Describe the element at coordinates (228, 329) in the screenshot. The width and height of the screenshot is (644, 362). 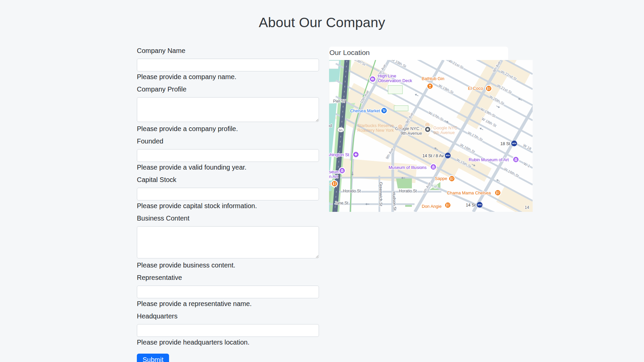
I see `field-headquarters: HeadquartersPlease provide headquarters …` at that location.